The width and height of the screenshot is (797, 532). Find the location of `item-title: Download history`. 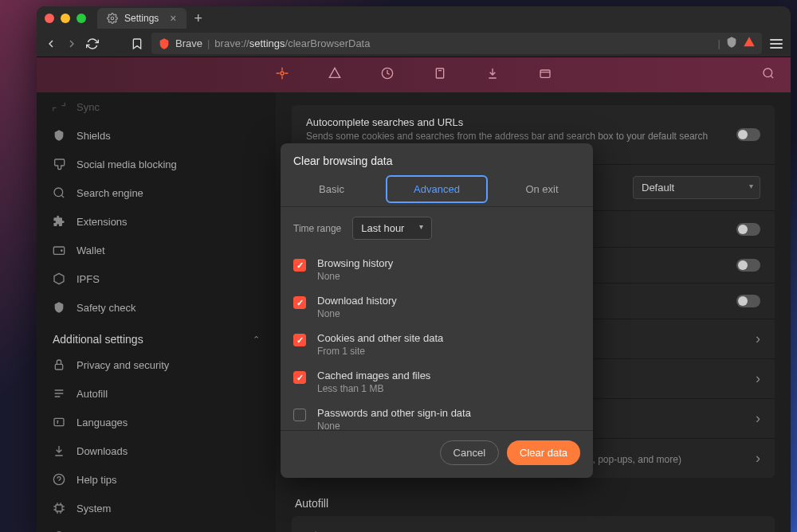

item-title: Download history is located at coordinates (357, 301).